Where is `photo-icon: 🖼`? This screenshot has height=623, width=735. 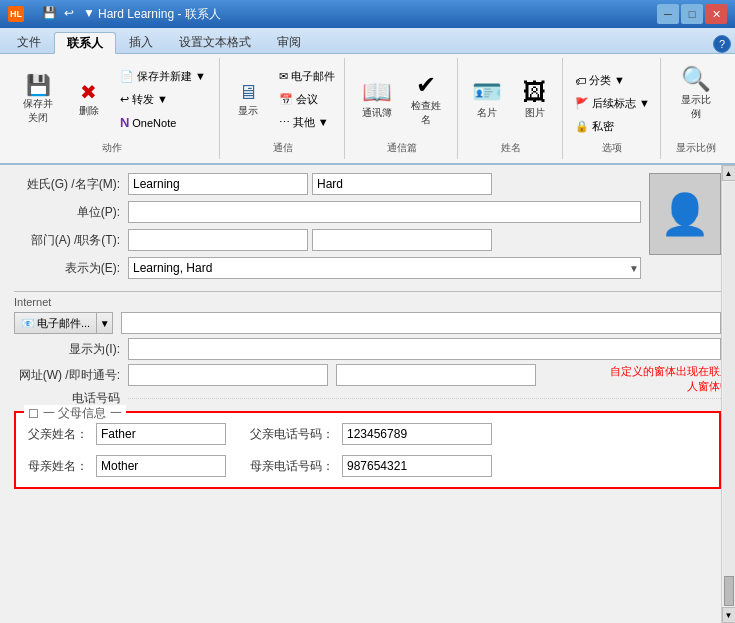 photo-icon: 🖼 is located at coordinates (535, 92).